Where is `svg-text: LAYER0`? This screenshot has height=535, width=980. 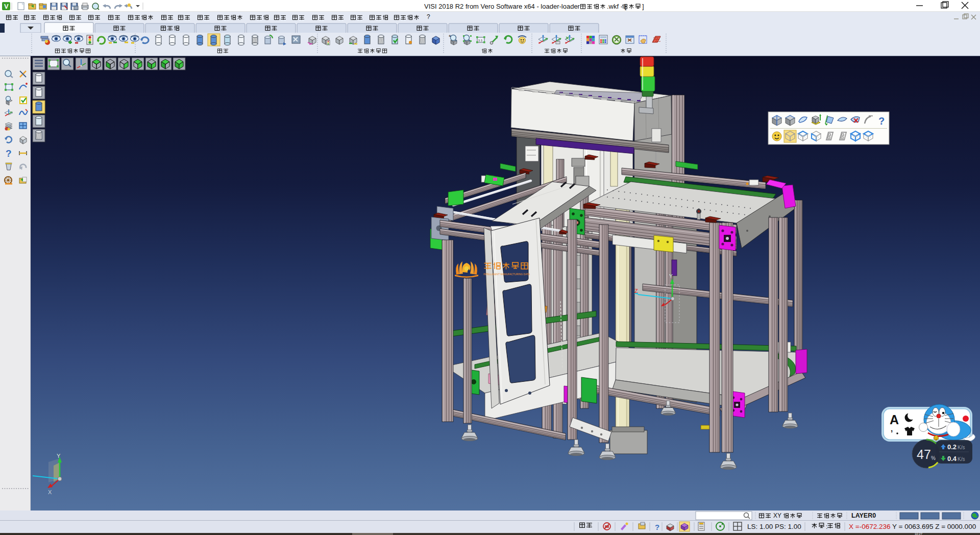
svg-text: LAYER0 is located at coordinates (864, 516).